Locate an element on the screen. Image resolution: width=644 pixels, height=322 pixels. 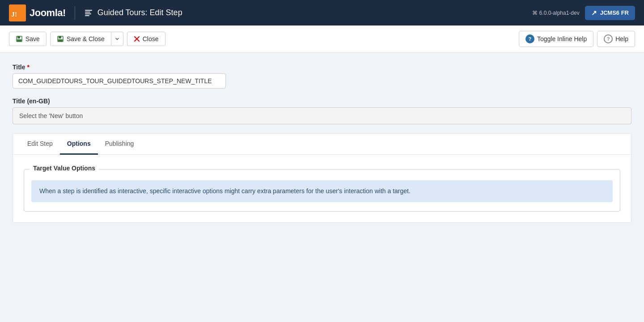
tab-options: Options is located at coordinates (79, 144).